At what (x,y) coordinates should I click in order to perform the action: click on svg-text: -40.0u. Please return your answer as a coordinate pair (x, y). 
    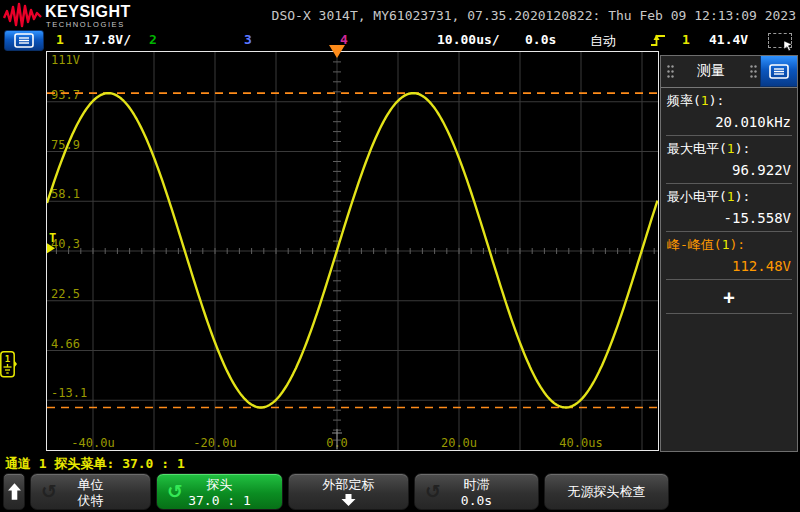
    Looking at the image, I should click on (92, 443).